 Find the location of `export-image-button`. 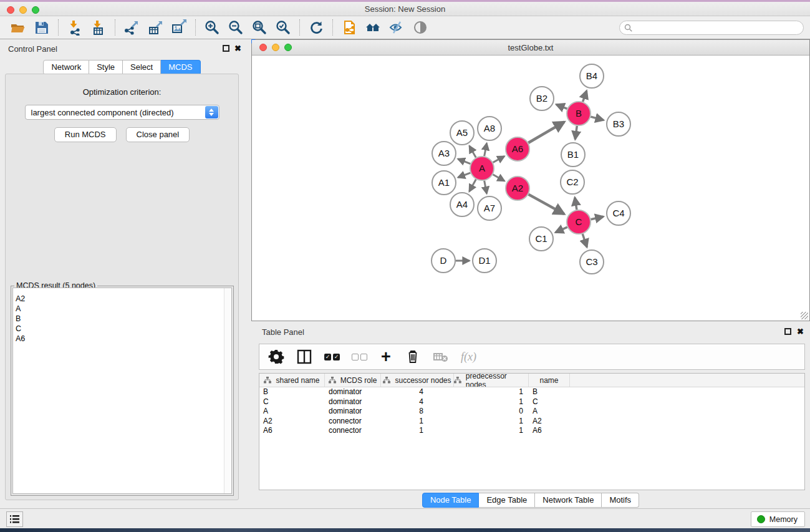

export-image-button is located at coordinates (179, 27).